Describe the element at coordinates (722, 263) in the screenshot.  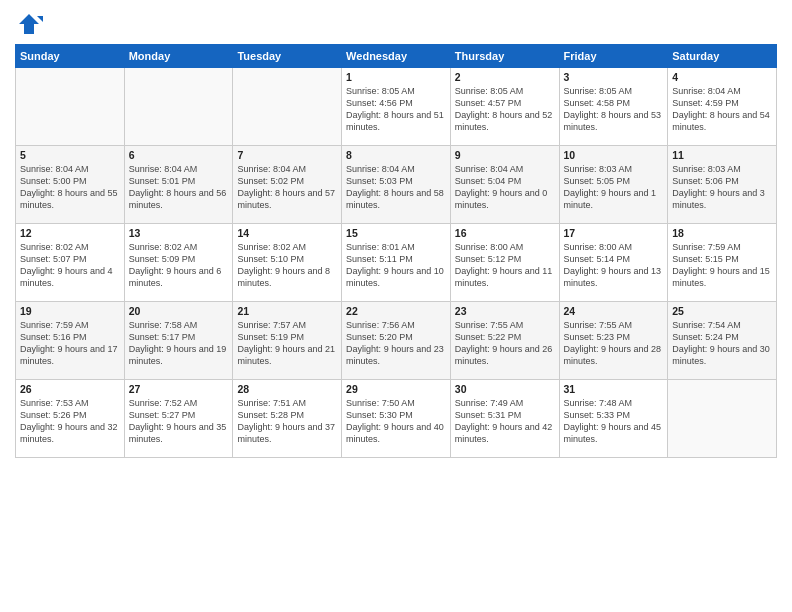
I see `calendar-cell: 18Sunrise: 7:59 AM Sunset: 5:15 PM Dayli…` at that location.